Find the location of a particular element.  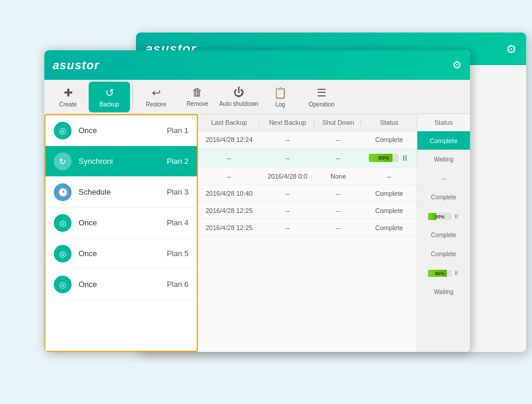

table-status-cell: -- is located at coordinates (389, 176).